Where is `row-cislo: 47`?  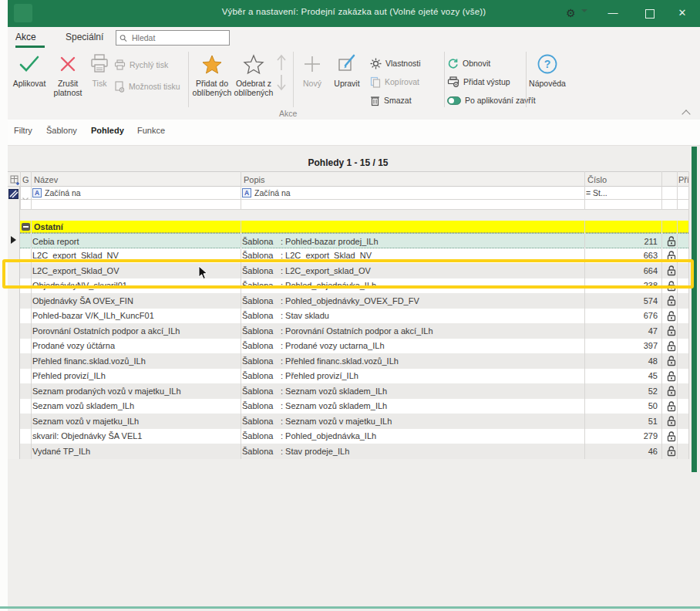
row-cislo: 47 is located at coordinates (653, 331).